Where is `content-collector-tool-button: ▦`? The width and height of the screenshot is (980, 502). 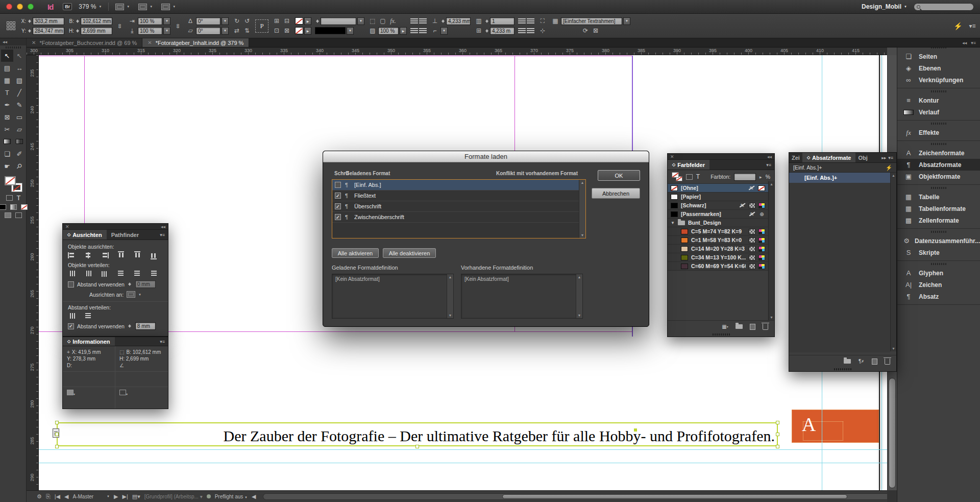 content-collector-tool-button: ▦ is located at coordinates (7, 80).